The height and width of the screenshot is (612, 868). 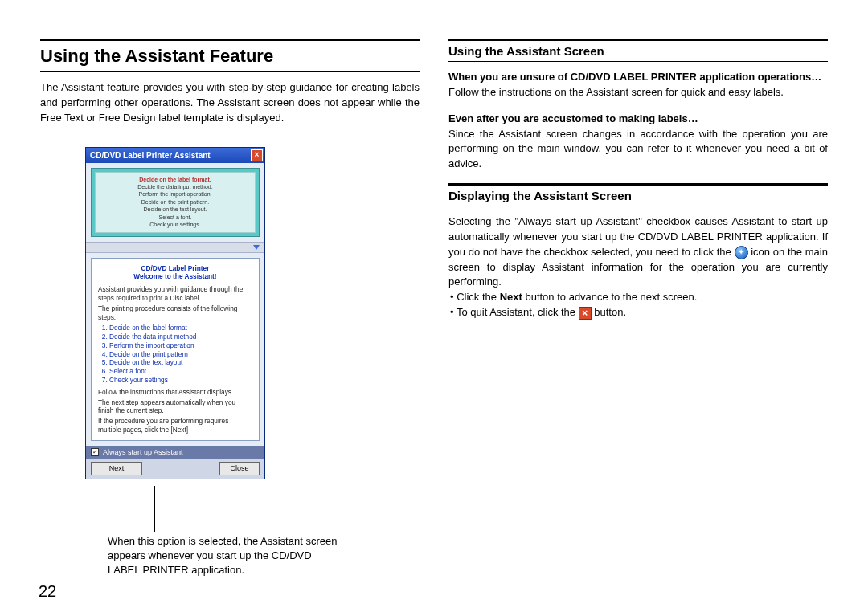 I want to click on assistant-step: Perform the import operation., so click(x=175, y=194).